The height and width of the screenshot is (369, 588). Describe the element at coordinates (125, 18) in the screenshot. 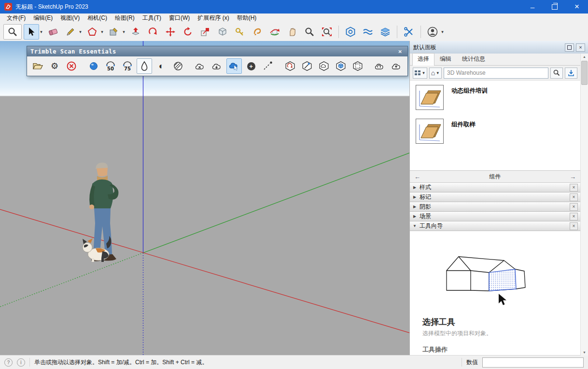

I see `menu-draw: 绘图(R)` at that location.